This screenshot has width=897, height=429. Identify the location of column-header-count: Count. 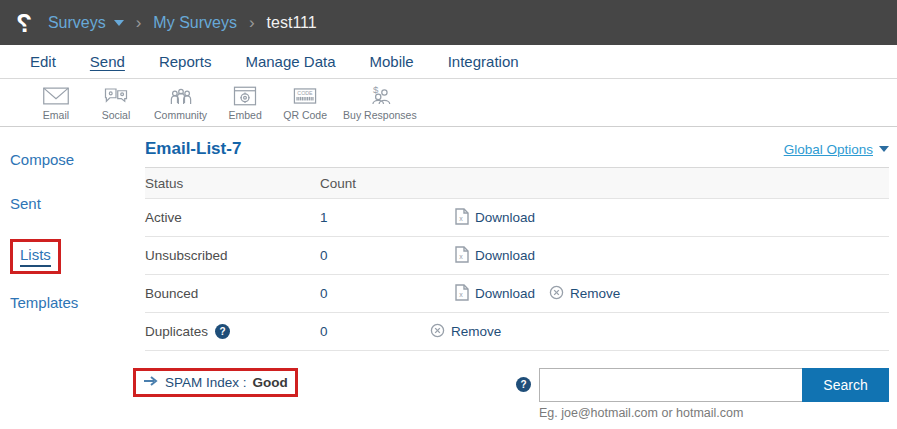
(388, 184).